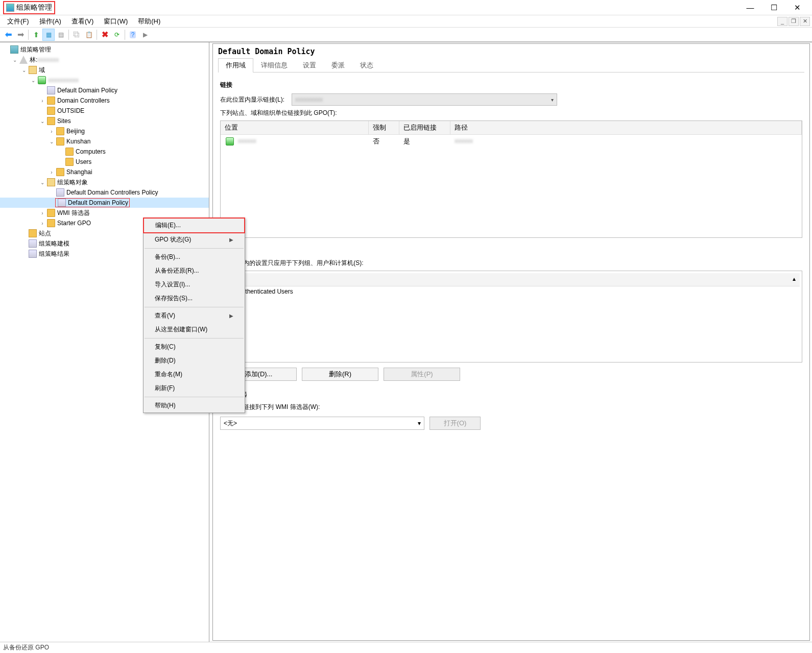  What do you see at coordinates (104, 182) in the screenshot?
I see `tree-gpo-container: ⌄组策略对象` at bounding box center [104, 182].